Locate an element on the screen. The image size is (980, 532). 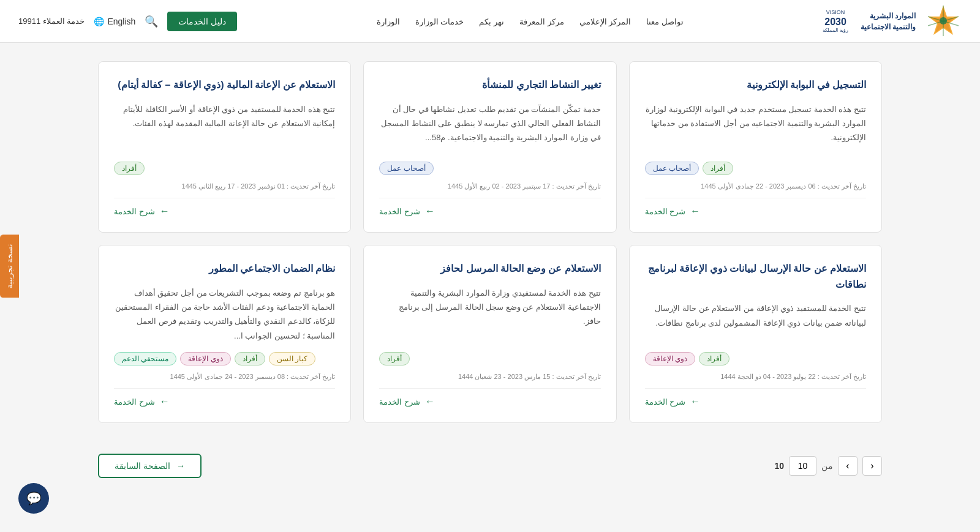
pagination-controls: ‹ › من 10 is located at coordinates (828, 466).